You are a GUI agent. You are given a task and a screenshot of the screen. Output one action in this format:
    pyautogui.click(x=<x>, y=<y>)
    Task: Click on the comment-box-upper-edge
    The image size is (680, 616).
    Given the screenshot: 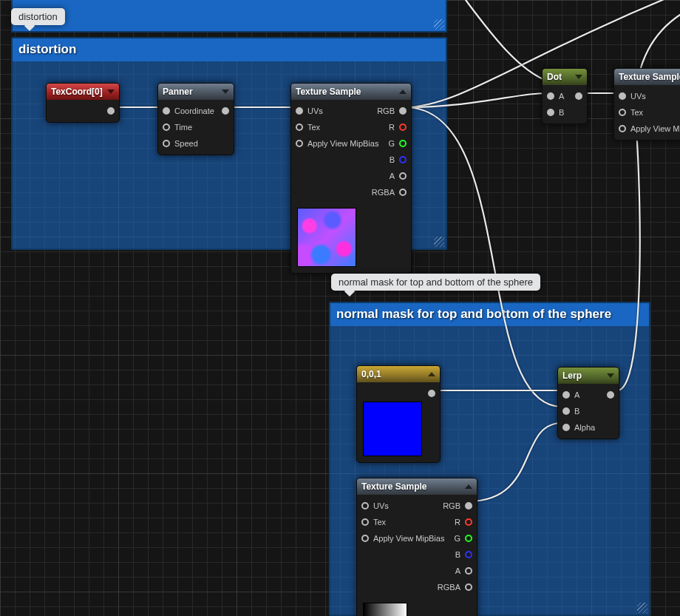 What is the action you would take?
    pyautogui.click(x=229, y=16)
    